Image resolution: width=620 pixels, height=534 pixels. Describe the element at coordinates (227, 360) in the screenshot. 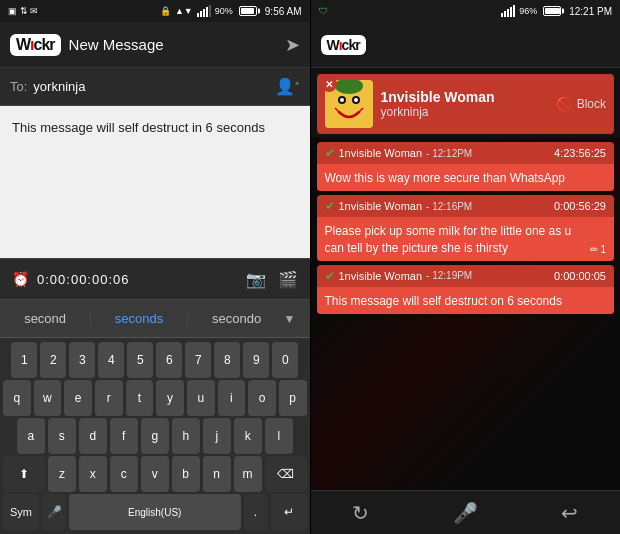

I see `key-8: 8` at that location.